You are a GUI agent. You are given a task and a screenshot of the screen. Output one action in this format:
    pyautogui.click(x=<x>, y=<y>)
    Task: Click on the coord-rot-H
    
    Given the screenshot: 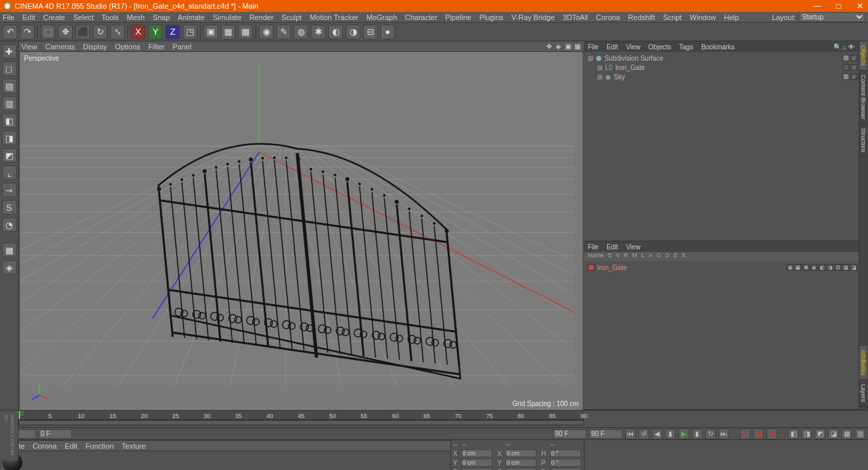 What is the action you would take?
    pyautogui.click(x=566, y=453)
    